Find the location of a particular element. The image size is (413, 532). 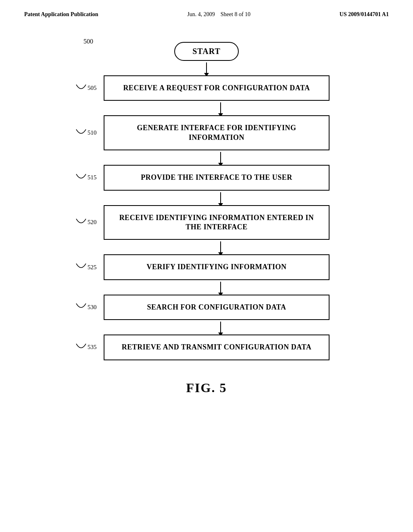

step-number-text: 535 is located at coordinates (92, 347).